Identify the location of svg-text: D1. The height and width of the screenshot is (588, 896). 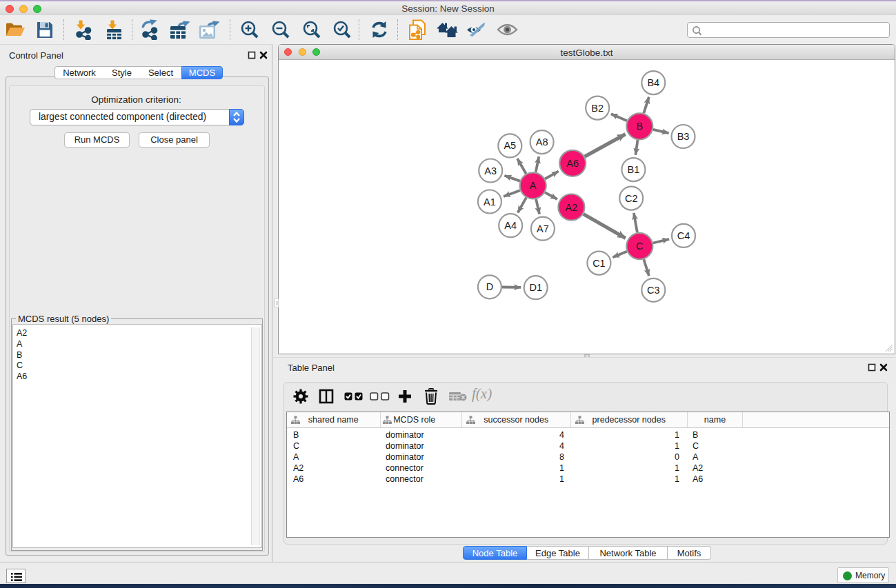
(535, 287).